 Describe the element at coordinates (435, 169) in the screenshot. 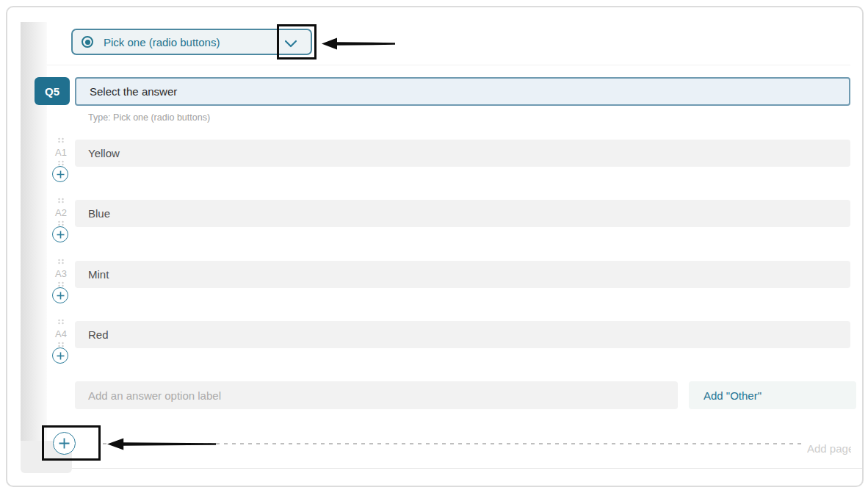

I see `answer-row: A1 Yellow` at that location.